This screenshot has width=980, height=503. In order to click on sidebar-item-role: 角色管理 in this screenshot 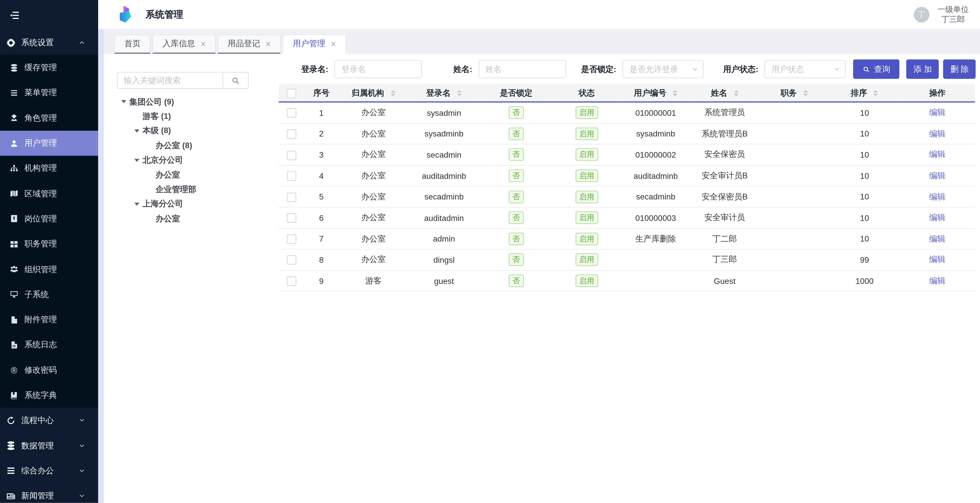, I will do `click(49, 118)`.